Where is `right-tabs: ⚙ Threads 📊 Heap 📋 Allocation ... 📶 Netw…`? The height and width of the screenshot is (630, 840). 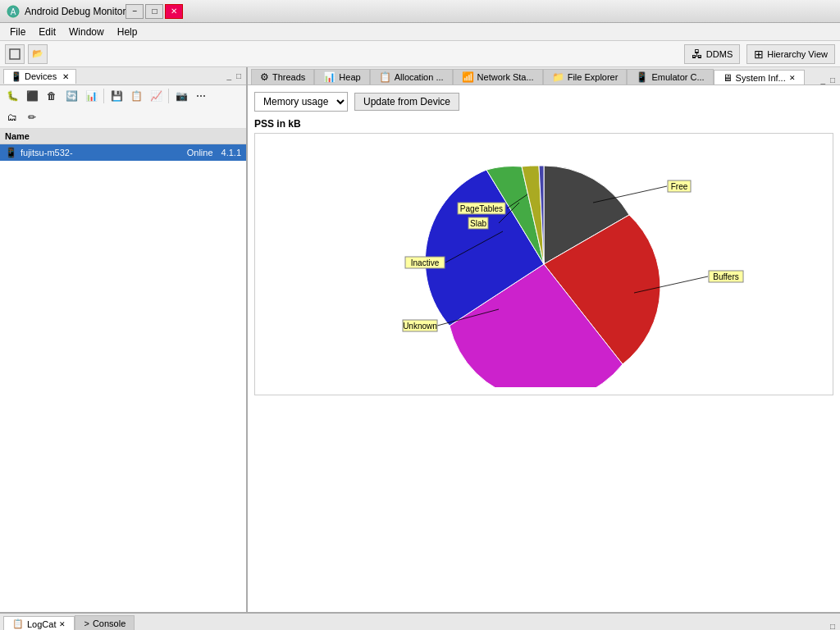
right-tabs: ⚙ Threads 📊 Heap 📋 Allocation ... 📶 Netw… is located at coordinates (544, 76).